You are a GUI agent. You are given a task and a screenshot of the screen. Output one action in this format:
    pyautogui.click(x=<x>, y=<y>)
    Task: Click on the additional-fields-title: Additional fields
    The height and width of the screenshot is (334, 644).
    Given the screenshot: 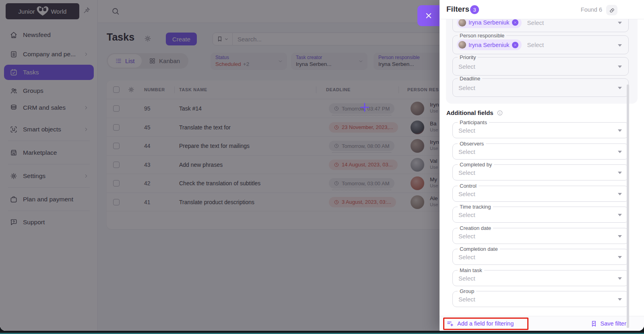 What is the action you would take?
    pyautogui.click(x=475, y=113)
    